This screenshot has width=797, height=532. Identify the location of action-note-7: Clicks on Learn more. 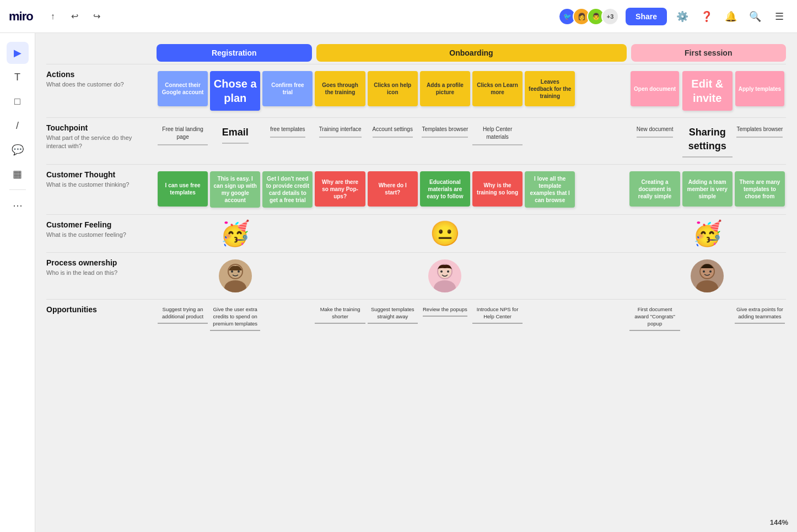
(497, 89).